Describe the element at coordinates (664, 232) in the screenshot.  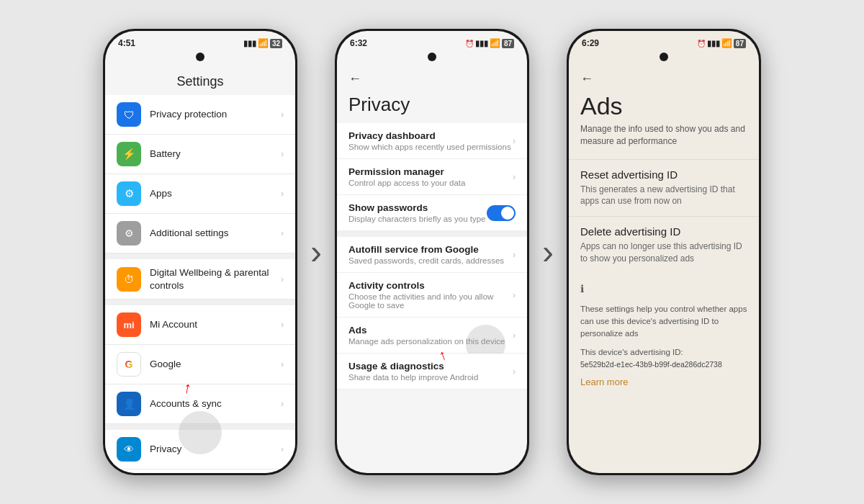
I see `delete-title: Delete advertising ID` at that location.